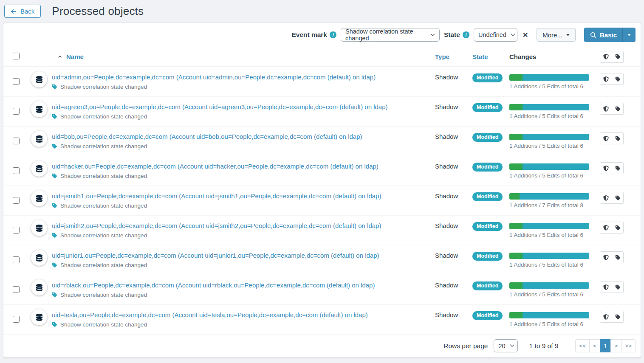 The height and width of the screenshot is (363, 644). I want to click on column-header-name: Name, so click(229, 57).